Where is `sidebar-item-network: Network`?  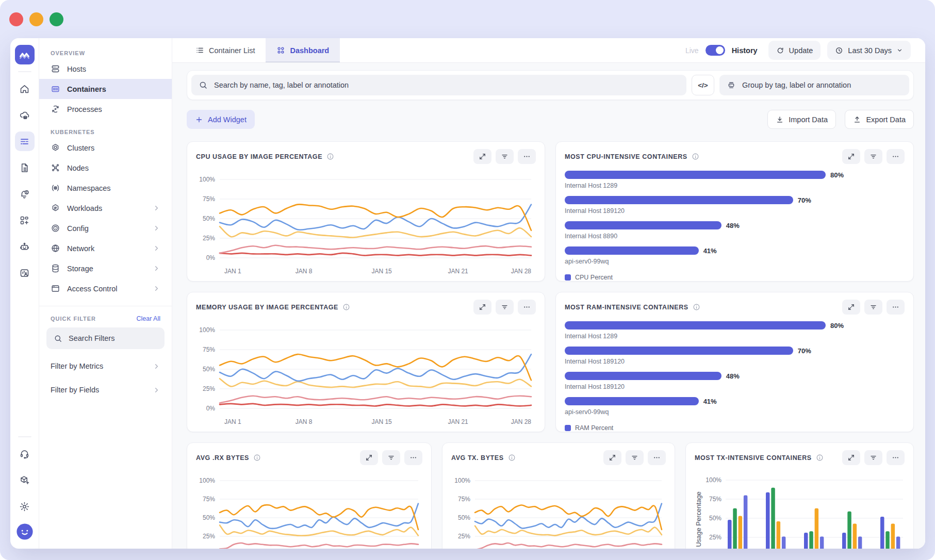
sidebar-item-network: Network is located at coordinates (105, 249).